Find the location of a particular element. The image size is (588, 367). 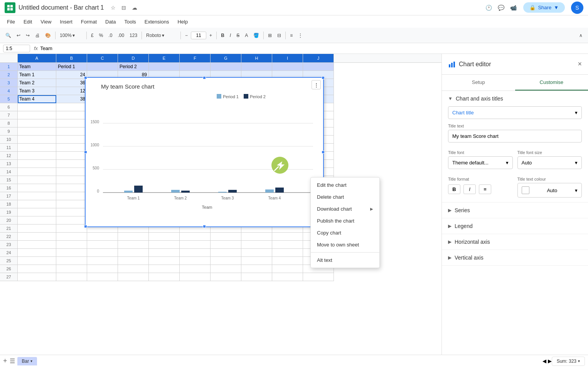

row-header-8: 8 is located at coordinates (9, 123).